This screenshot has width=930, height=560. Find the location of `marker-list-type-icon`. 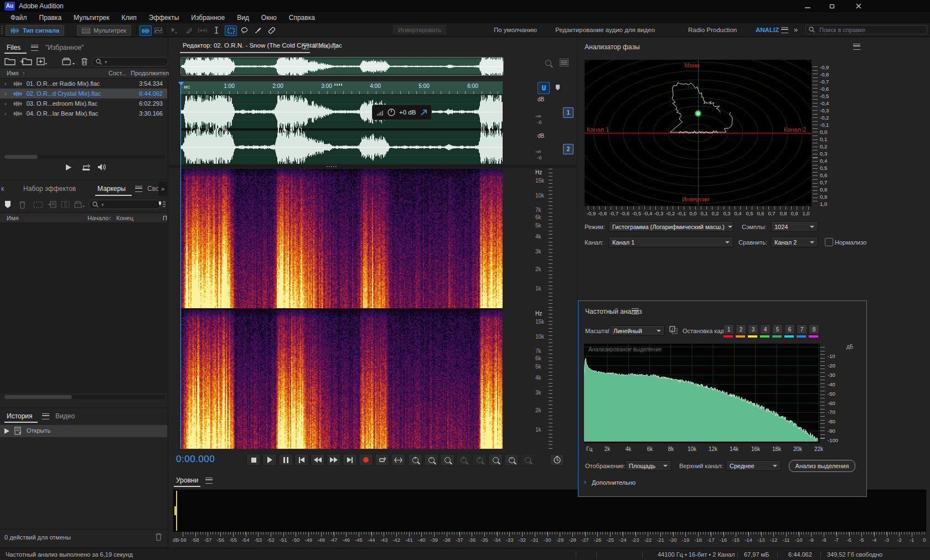

marker-list-type-icon is located at coordinates (162, 204).